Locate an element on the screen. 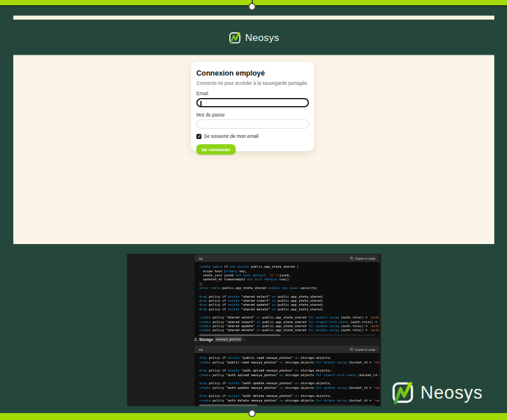 The width and height of the screenshot is (507, 420). text-caret is located at coordinates (201, 104).